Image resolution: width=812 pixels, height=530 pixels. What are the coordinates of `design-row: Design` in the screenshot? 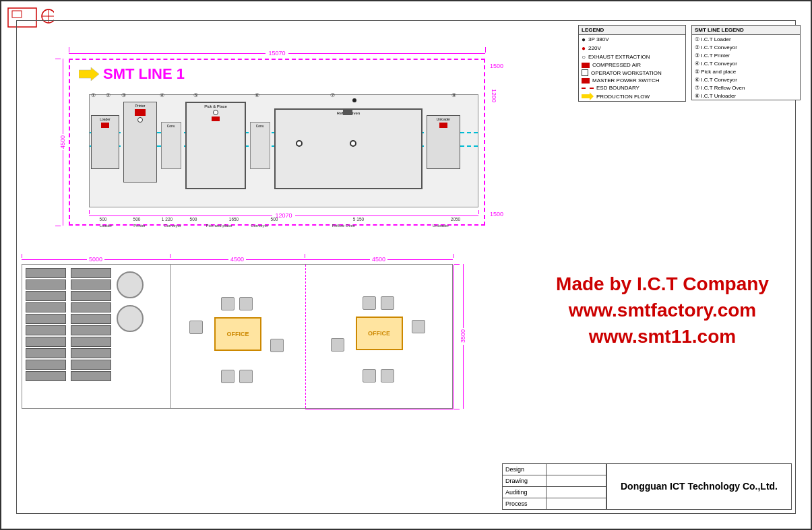 It's located at (555, 470).